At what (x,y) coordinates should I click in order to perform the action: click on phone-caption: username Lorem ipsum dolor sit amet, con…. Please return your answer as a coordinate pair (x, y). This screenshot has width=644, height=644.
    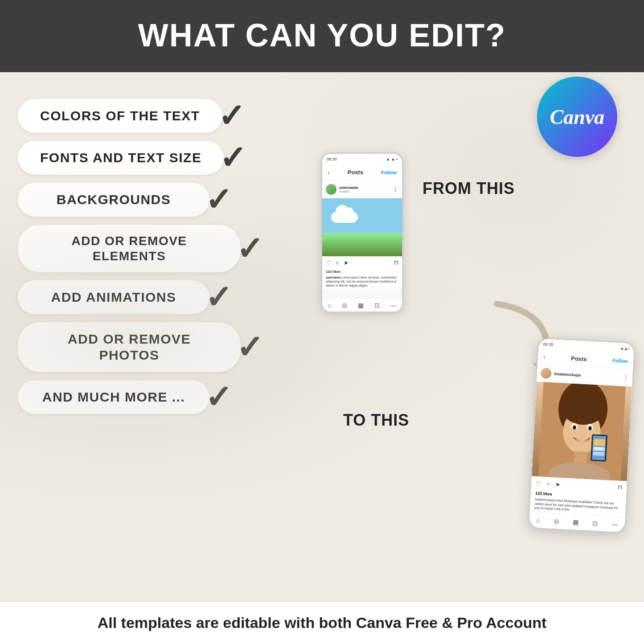
    Looking at the image, I should click on (362, 282).